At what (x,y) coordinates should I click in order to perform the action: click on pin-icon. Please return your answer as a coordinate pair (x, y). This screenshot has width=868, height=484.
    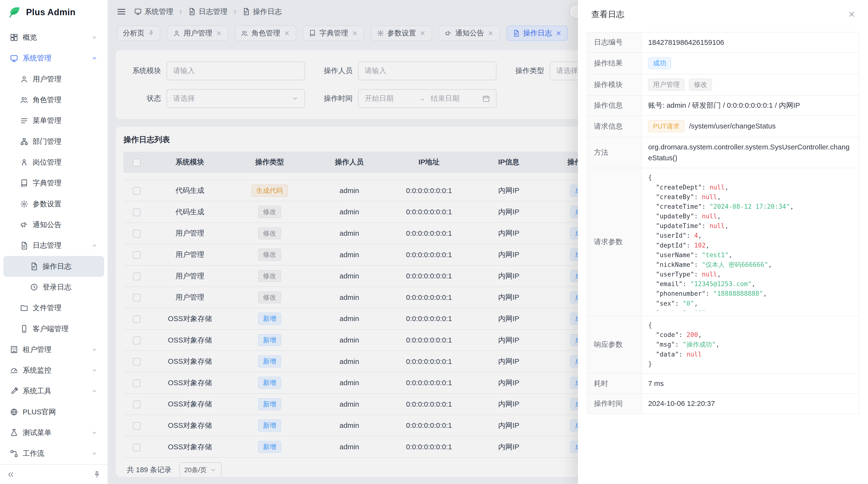
    Looking at the image, I should click on (151, 33).